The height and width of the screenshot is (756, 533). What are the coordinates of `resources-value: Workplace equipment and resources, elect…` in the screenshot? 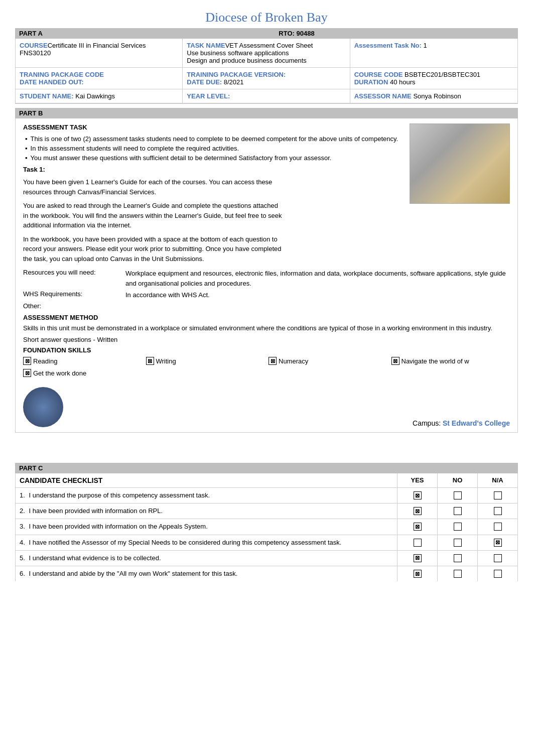 It's located at (318, 278).